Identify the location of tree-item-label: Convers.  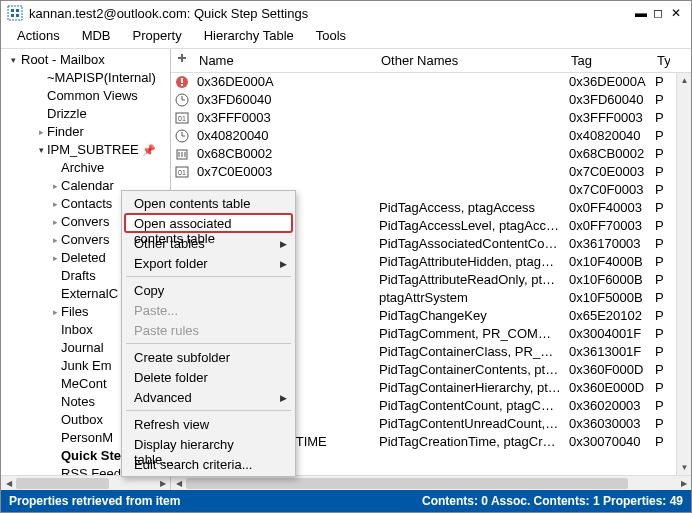
(85, 222).